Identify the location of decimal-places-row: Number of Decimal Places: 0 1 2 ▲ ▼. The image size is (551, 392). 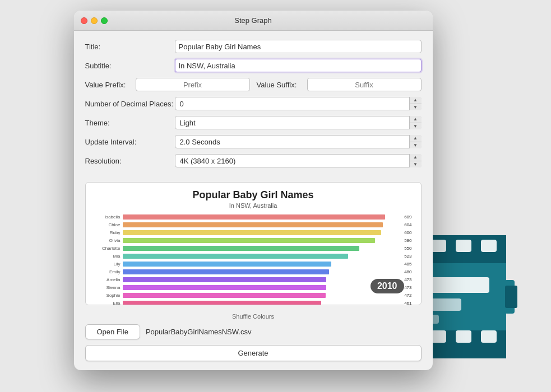
(253, 104).